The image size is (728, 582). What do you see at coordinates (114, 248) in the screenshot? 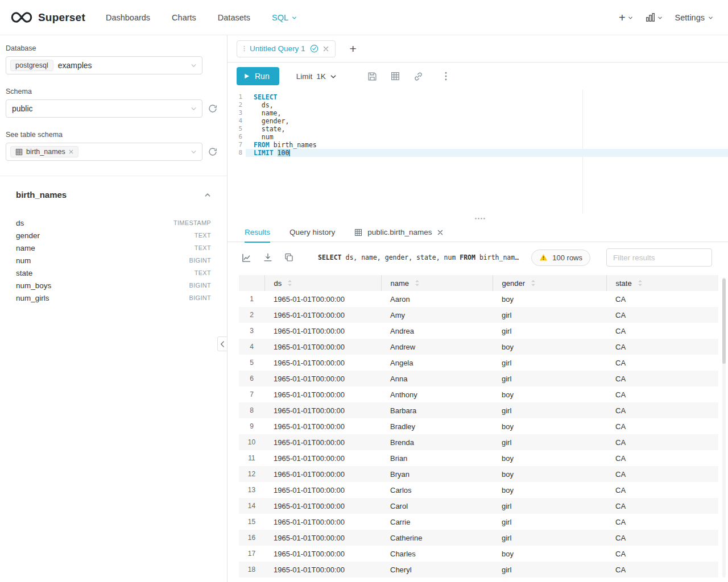
I see `list-item-column-name: nameTEXT` at bounding box center [114, 248].